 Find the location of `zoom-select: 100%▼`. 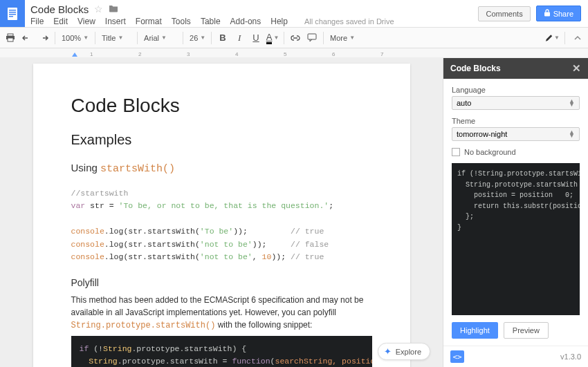

zoom-select: 100%▼ is located at coordinates (75, 38).